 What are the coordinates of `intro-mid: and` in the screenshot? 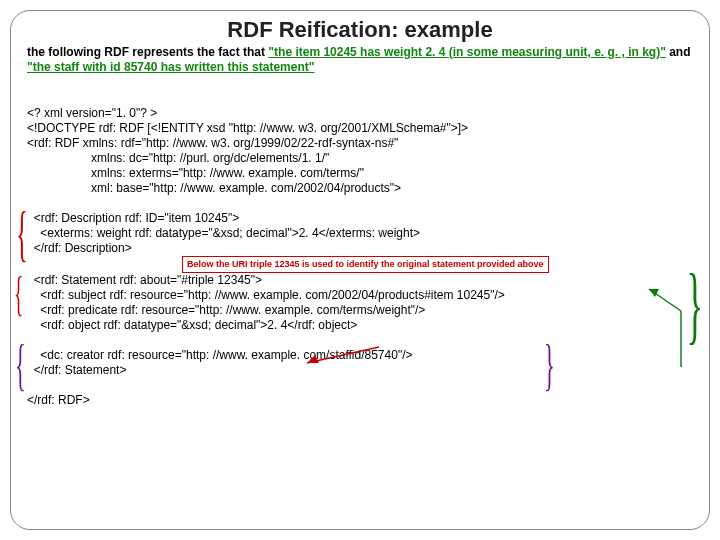 It's located at (678, 52).